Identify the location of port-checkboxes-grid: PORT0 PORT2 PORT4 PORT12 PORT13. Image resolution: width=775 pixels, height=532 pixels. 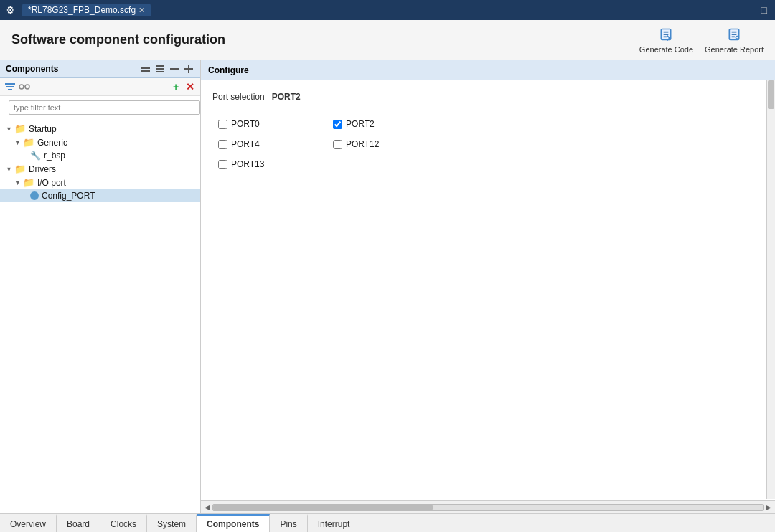
(488, 144).